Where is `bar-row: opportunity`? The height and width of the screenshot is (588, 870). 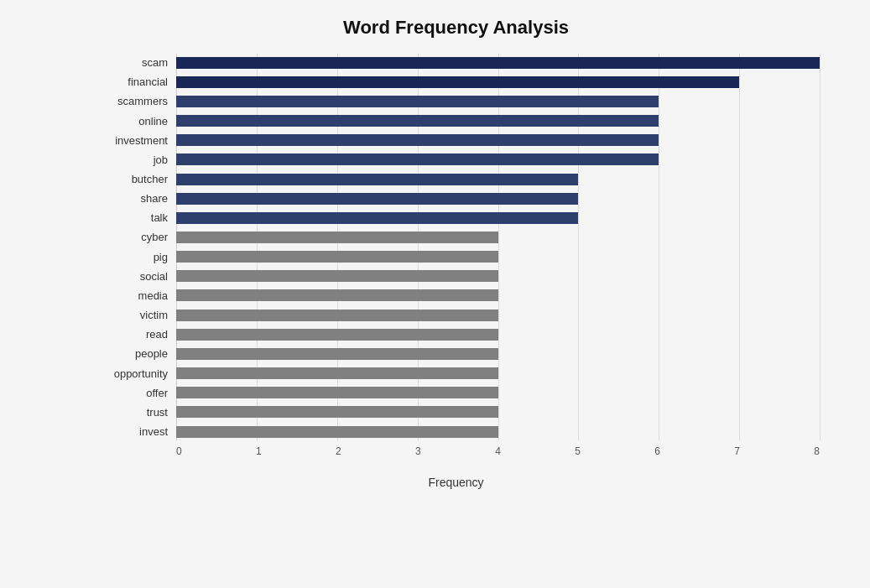 bar-row: opportunity is located at coordinates (498, 374).